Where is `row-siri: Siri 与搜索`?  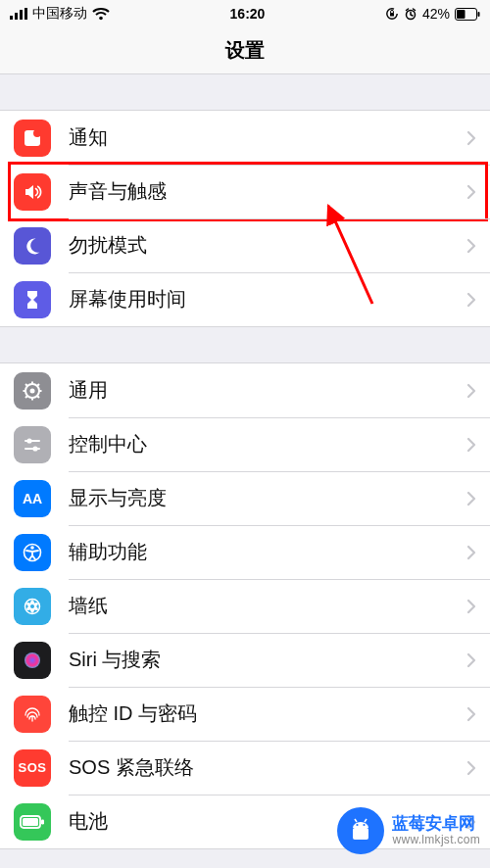
row-siri: Siri 与搜索 is located at coordinates (245, 660).